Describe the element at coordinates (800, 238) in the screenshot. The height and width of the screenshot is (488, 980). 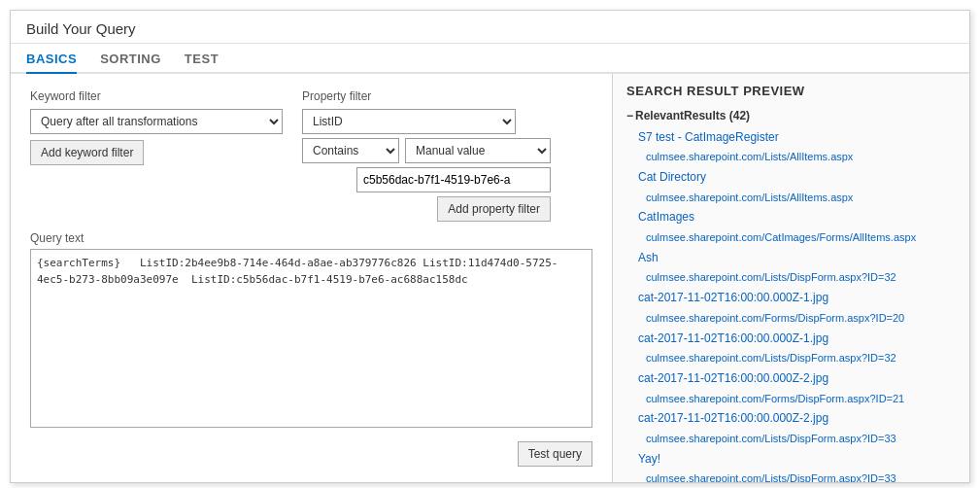
I see `result-item-url: culmsee.sharepoint.com/CatImages/Forms/A…` at that location.